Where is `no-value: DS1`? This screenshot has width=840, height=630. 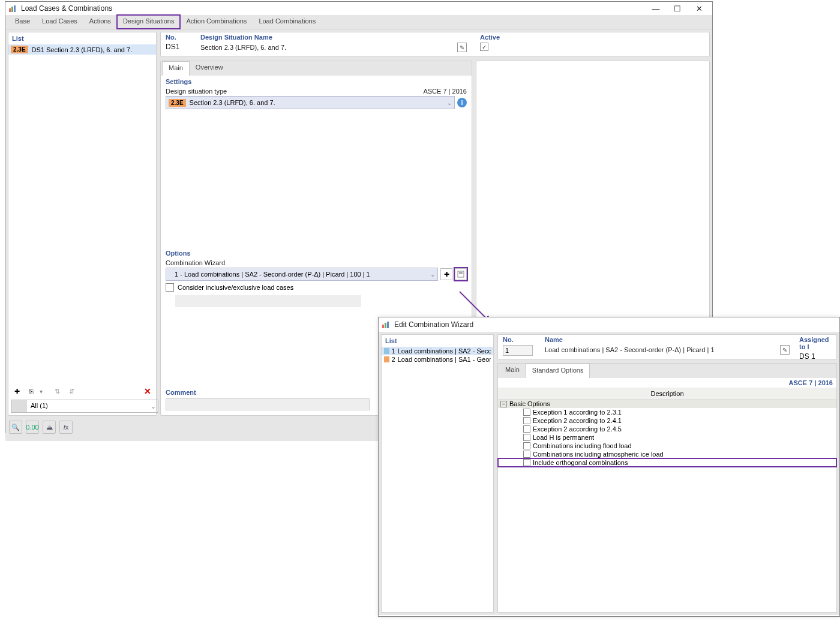 no-value: DS1 is located at coordinates (178, 46).